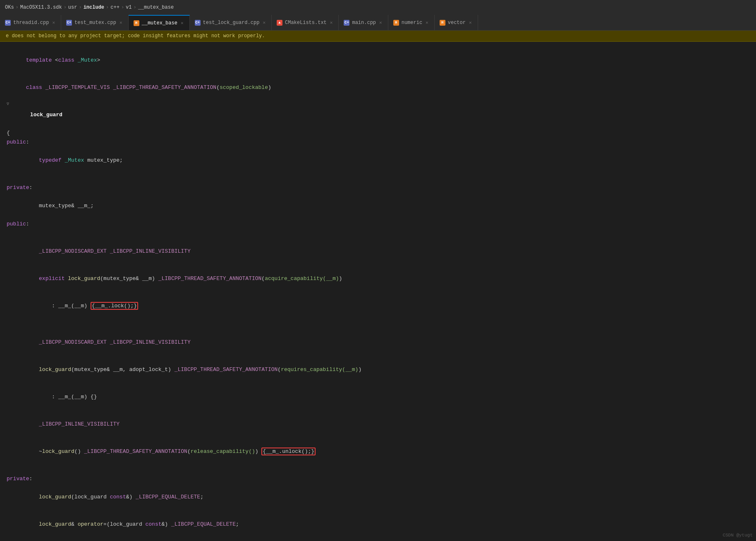 The image size is (756, 541). I want to click on tab-label-mutex-base: __mutex_base, so click(160, 23).